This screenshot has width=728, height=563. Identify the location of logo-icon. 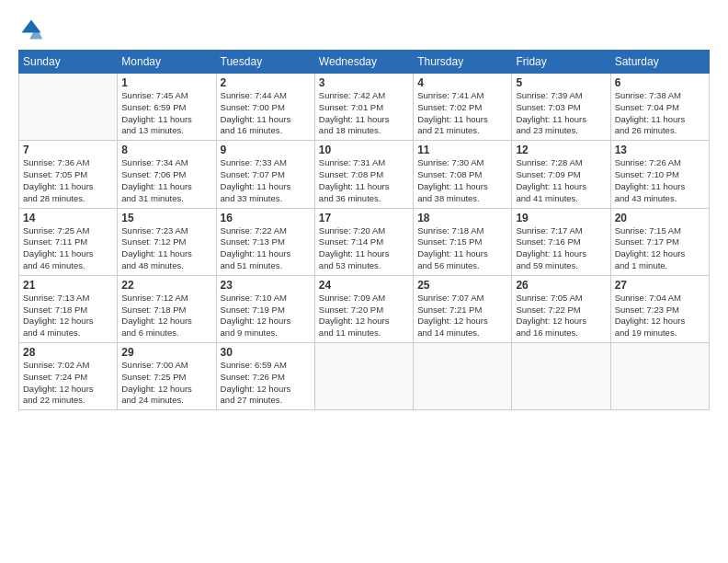
(31, 29).